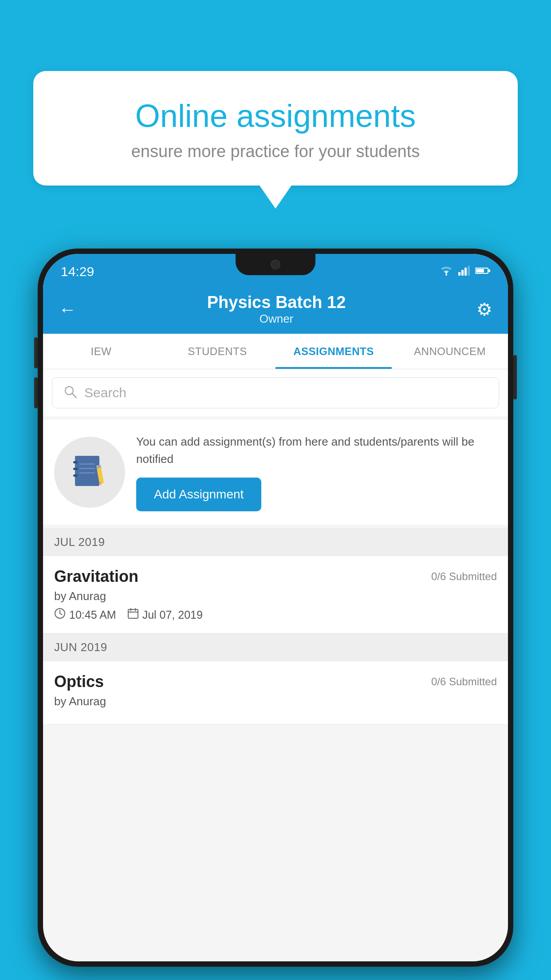 This screenshot has height=980, width=551. I want to click on assignment-submitted-optics: 0/6 Submitted, so click(464, 682).